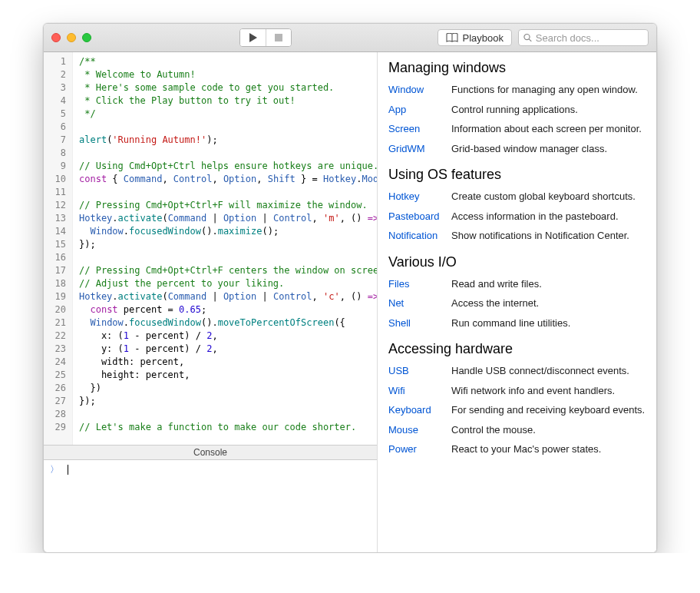  What do you see at coordinates (55, 88) in the screenshot?
I see `line-number: 3` at bounding box center [55, 88].